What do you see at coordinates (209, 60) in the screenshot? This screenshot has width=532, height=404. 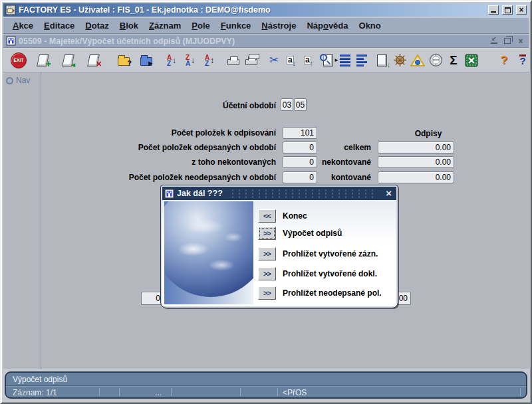 I see `sort-custom-button: AZ↕` at bounding box center [209, 60].